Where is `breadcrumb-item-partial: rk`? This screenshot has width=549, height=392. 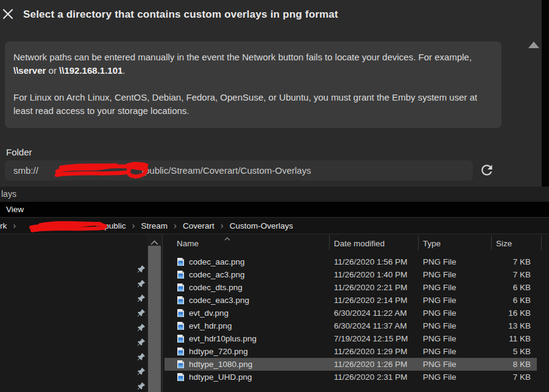
breadcrumb-item-partial: rk is located at coordinates (5, 226).